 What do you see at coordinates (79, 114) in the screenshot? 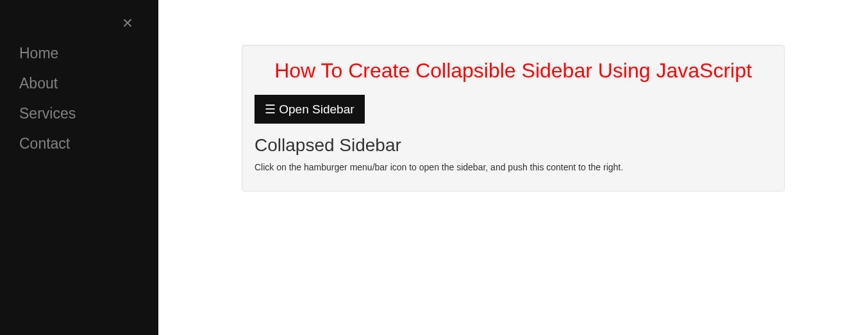
I see `sidebar-item-services: Services` at bounding box center [79, 114].